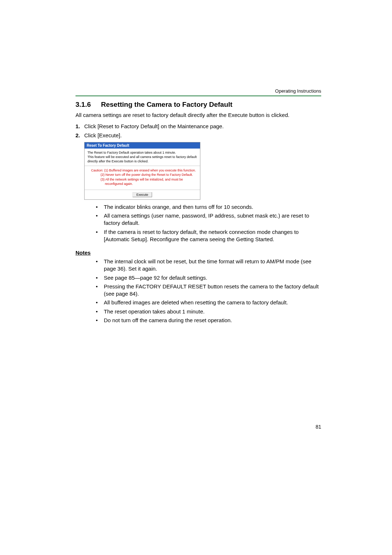 Image resolution: width=392 pixels, height=555 pixels. What do you see at coordinates (142, 145) in the screenshot?
I see `dialog-title: Reset To Factory Default` at bounding box center [142, 145].